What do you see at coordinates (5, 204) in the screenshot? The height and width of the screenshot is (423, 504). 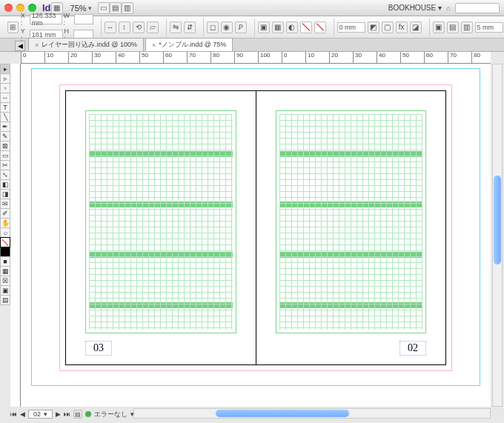 I see `note-tool: ✉` at bounding box center [5, 204].